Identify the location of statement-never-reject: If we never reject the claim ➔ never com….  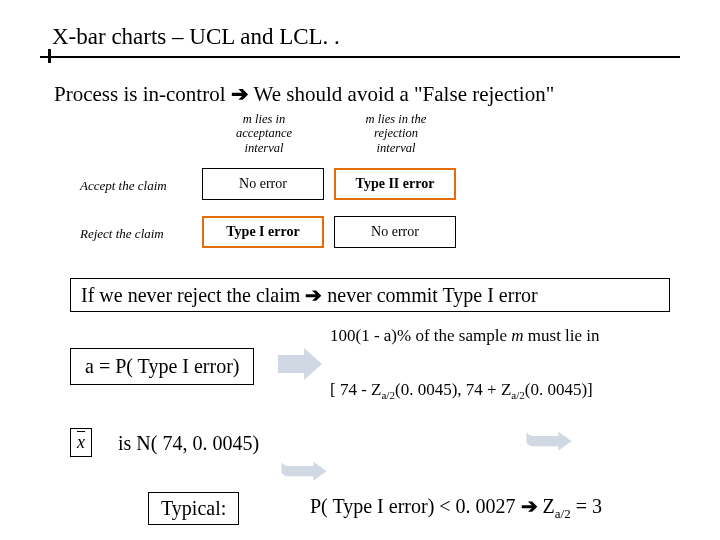
(370, 295).